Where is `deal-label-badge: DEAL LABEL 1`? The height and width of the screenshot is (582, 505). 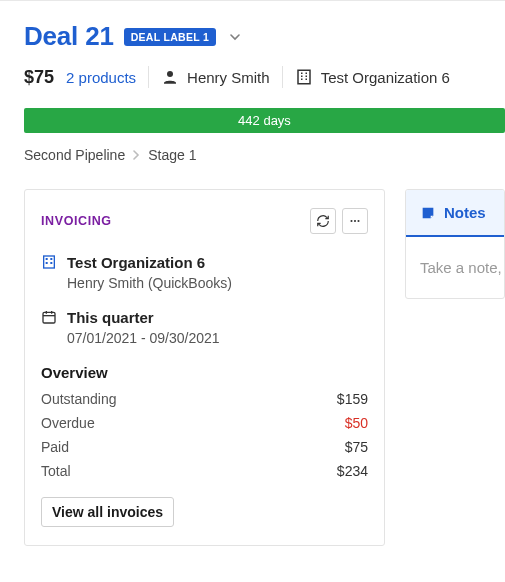 deal-label-badge: DEAL LABEL 1 is located at coordinates (170, 37).